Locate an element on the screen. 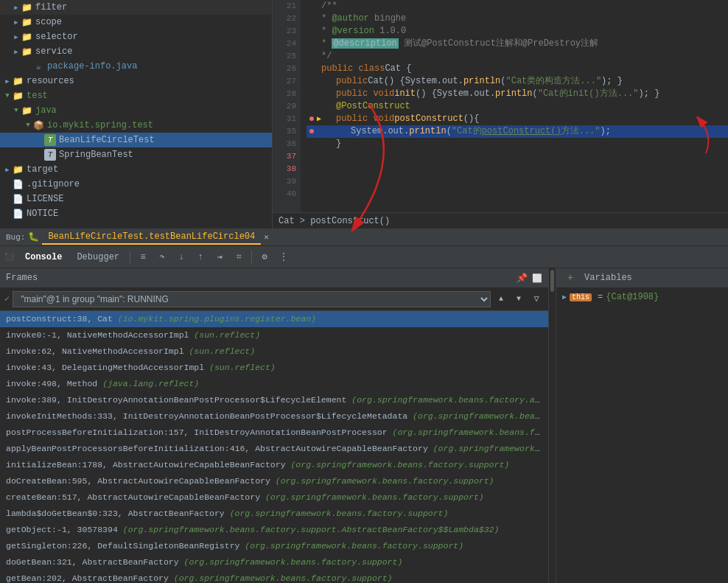  variables-header-left: + Variables is located at coordinates (597, 278).